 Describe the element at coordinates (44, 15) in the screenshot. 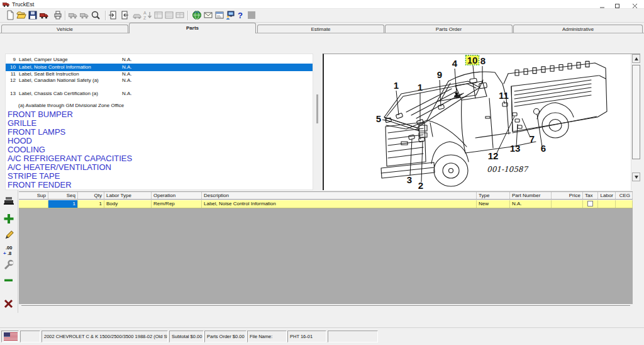

I see `truck-icon` at that location.